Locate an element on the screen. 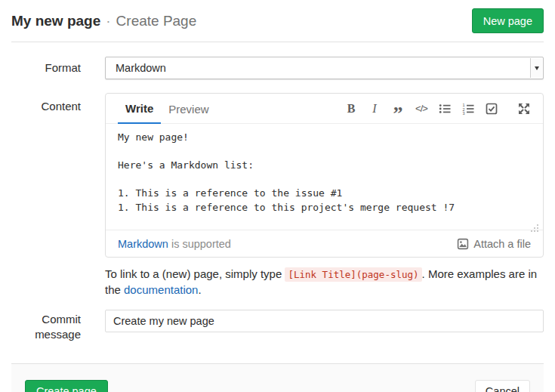 The height and width of the screenshot is (392, 555). resize-handle is located at coordinates (532, 225).